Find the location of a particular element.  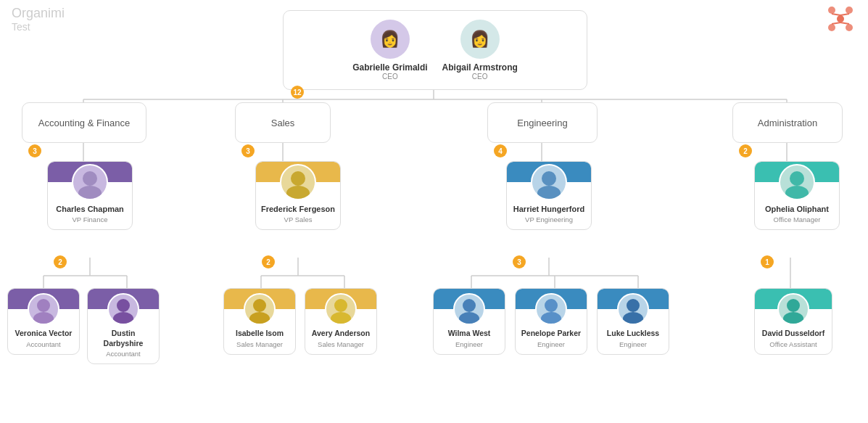

charles-title: VP Finance is located at coordinates (90, 219).